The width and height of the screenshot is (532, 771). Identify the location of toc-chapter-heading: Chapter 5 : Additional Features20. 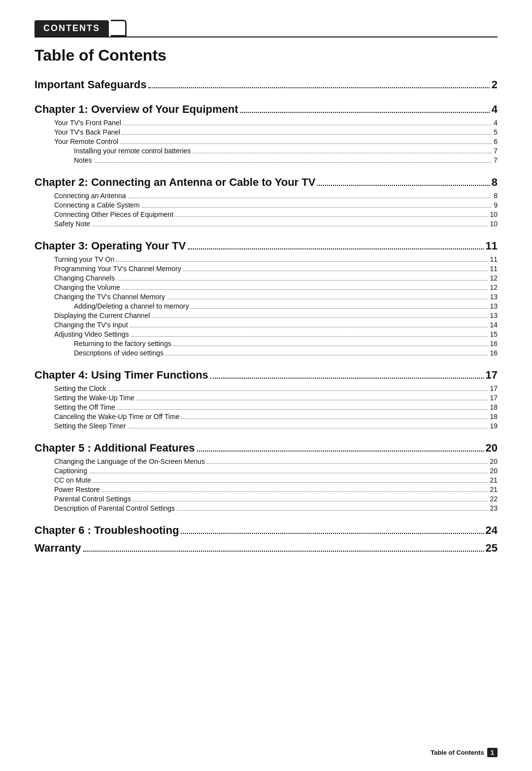
(266, 448).